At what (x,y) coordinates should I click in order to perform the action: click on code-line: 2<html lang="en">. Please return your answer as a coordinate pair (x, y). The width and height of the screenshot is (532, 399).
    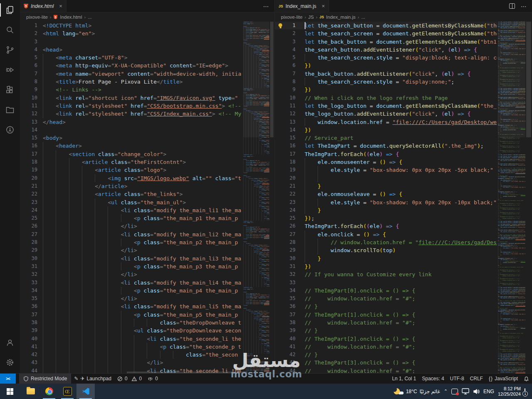
    Looking at the image, I should click on (131, 33).